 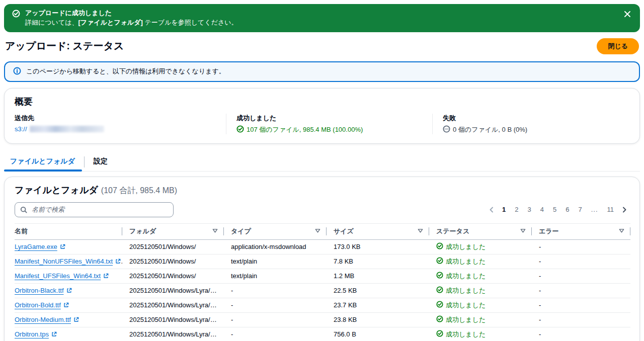 What do you see at coordinates (56, 190) in the screenshot?
I see `table-title: ファイルとフォルダ` at bounding box center [56, 190].